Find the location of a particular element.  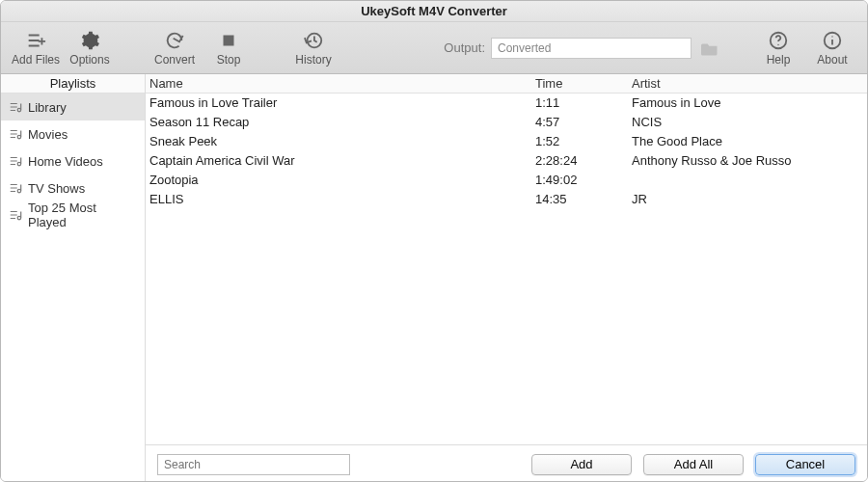

toolbar: Add Files Options Convert Stop History O… is located at coordinates (434, 48).